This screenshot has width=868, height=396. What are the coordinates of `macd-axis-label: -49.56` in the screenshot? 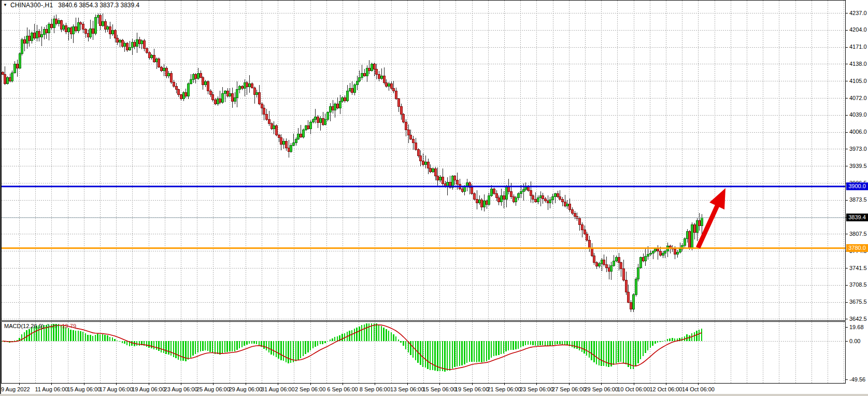 It's located at (857, 379).